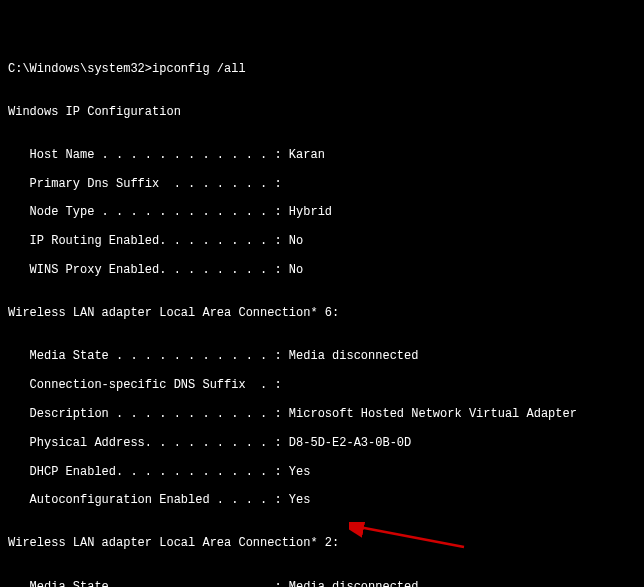 This screenshot has width=644, height=587. I want to click on cfg-primary-dns: Primary Dns Suffix . . . . . . . :, so click(322, 184).